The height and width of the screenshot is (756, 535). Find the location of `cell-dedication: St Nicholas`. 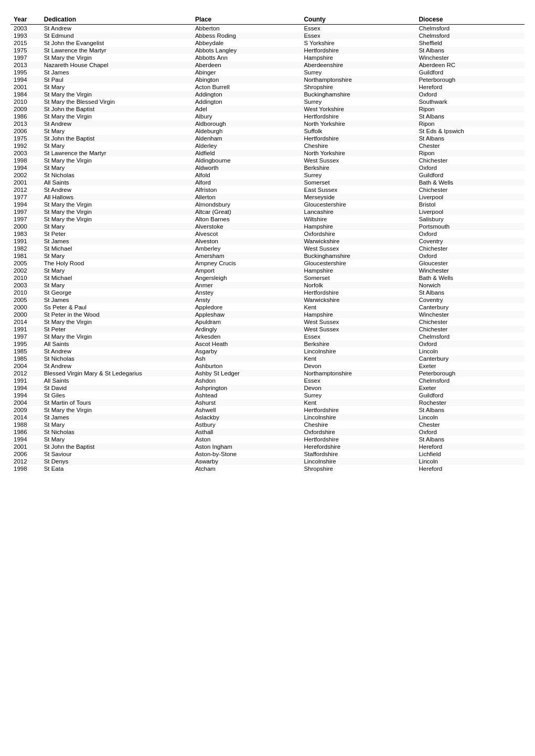

cell-dedication: St Nicholas is located at coordinates (116, 432).